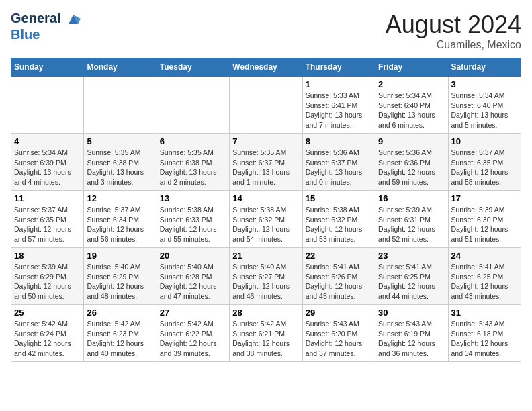  I want to click on day-cell: 3Sunrise: 5:34 AM Sunset: 6:40 PM Daylig…, so click(484, 105).